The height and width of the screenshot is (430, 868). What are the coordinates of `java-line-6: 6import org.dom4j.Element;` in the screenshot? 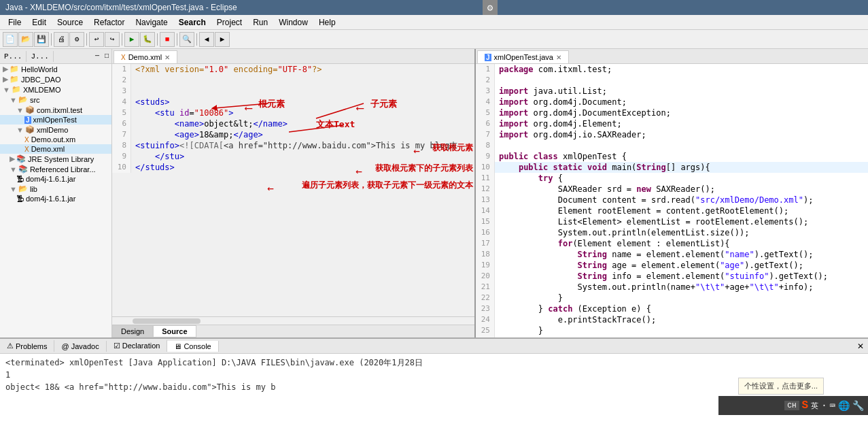 It's located at (672, 124).